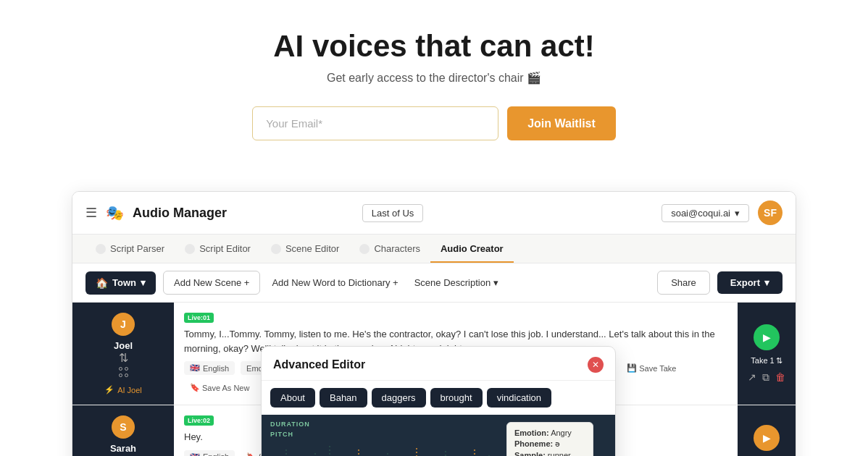 This screenshot has height=456, width=868. Describe the element at coordinates (123, 427) in the screenshot. I see `char-avatar-sarah: S` at that location.